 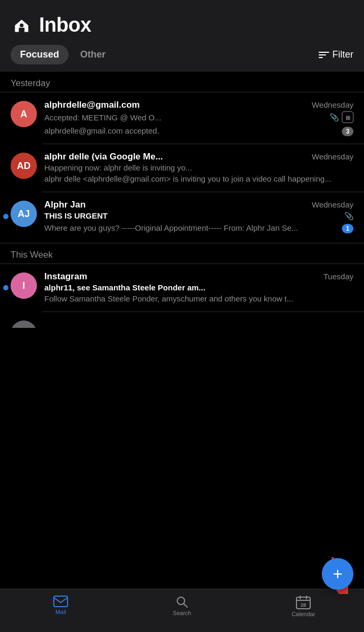 I want to click on filter-label: Filter, so click(x=343, y=55).